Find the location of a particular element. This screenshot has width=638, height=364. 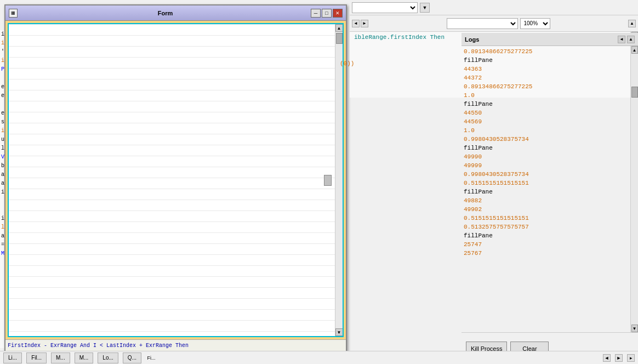

nav-right-arrow: ► is located at coordinates (364, 24).